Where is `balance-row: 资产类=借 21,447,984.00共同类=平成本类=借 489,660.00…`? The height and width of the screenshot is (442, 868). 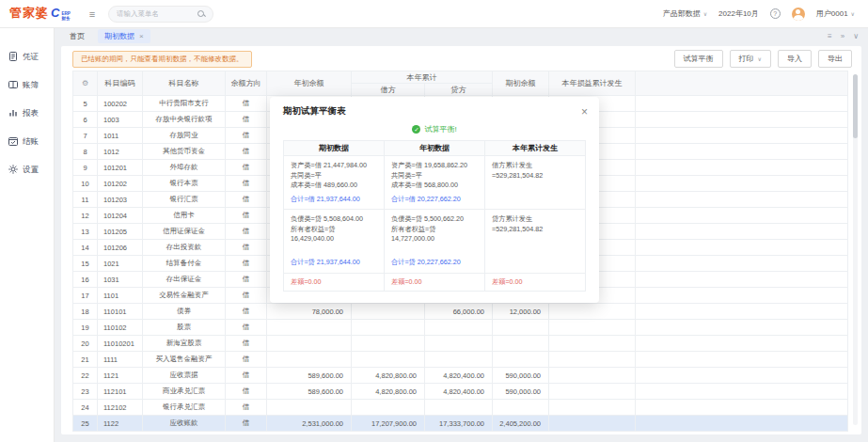 balance-row: 资产类=借 21,447,984.00共同类=平成本类=借 489,660.00… is located at coordinates (434, 182).